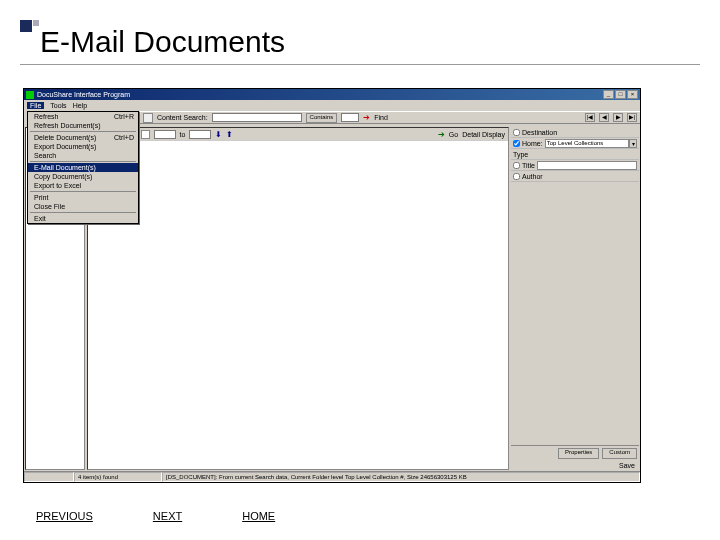  I want to click on home-link: HOME, so click(258, 516).